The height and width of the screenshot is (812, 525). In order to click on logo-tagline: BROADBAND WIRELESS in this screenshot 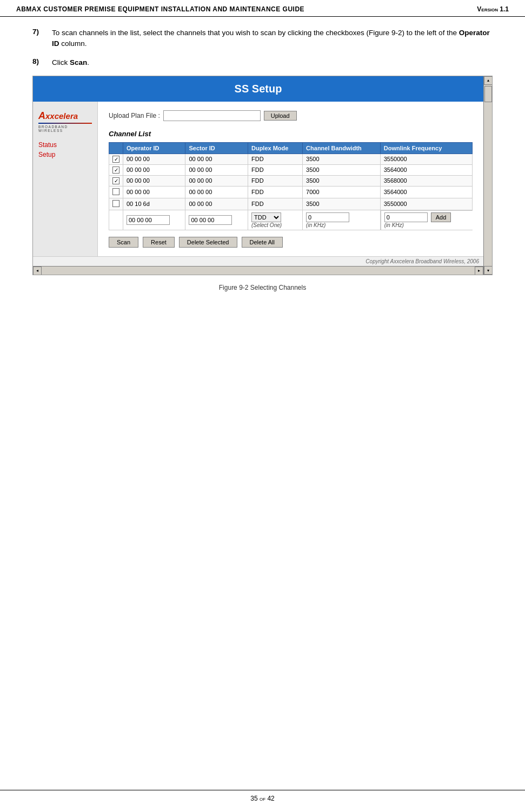, I will do `click(65, 129)`.